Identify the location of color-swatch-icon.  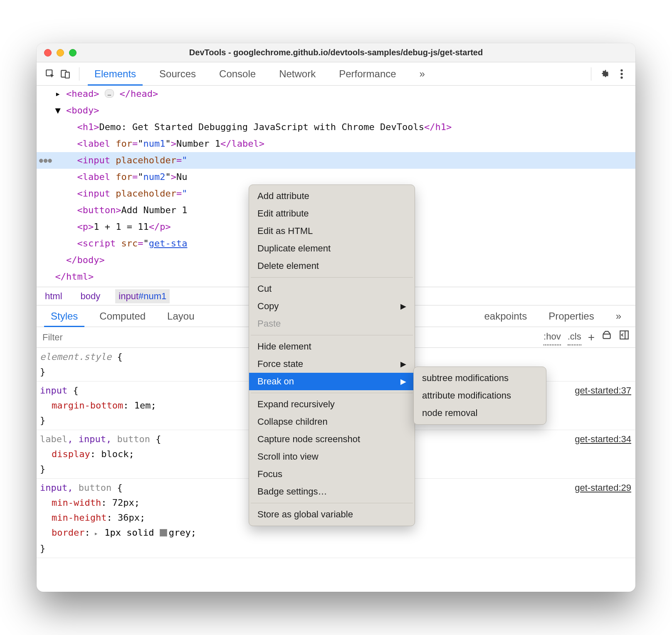
(163, 533).